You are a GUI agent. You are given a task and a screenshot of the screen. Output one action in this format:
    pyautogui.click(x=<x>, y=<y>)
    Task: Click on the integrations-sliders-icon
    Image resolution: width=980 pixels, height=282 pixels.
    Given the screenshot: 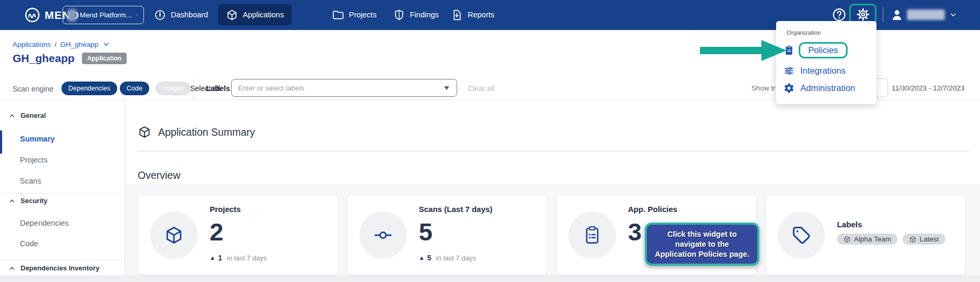 What is the action you would take?
    pyautogui.click(x=789, y=70)
    